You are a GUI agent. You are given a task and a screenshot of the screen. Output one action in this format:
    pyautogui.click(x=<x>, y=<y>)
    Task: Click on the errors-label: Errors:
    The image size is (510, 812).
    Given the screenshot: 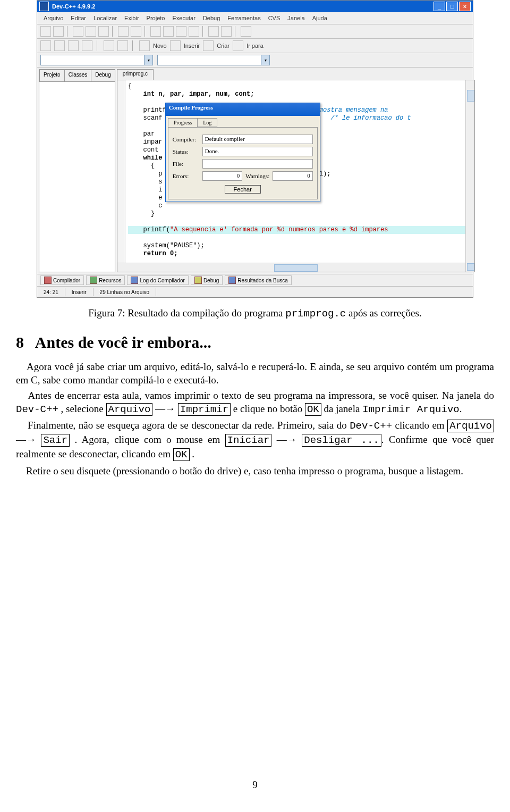 What is the action you would take?
    pyautogui.click(x=186, y=176)
    